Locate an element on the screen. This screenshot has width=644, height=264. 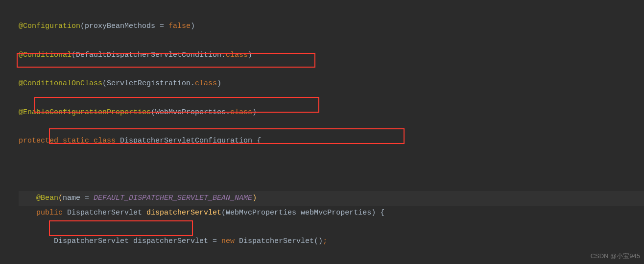
annotation: @Bean is located at coordinates (47, 198).